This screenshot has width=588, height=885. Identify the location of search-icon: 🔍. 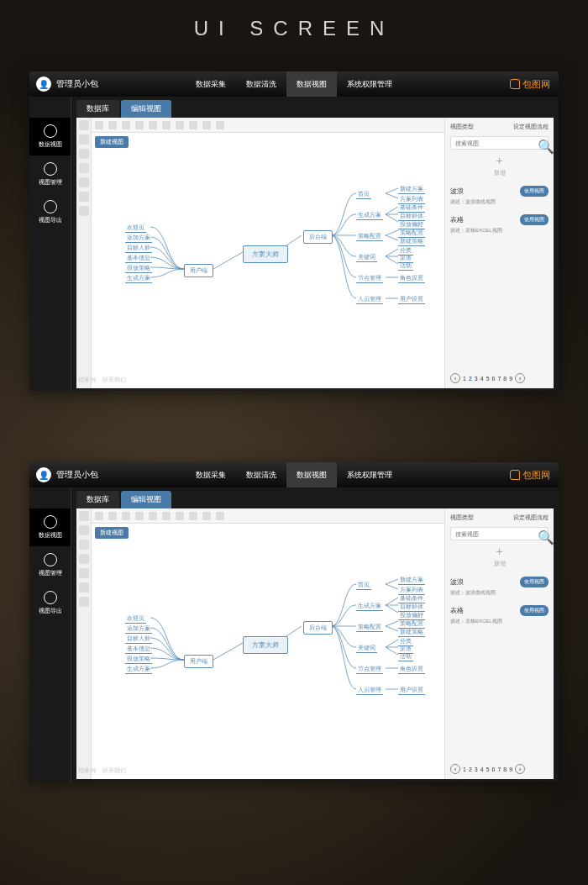
(542, 143).